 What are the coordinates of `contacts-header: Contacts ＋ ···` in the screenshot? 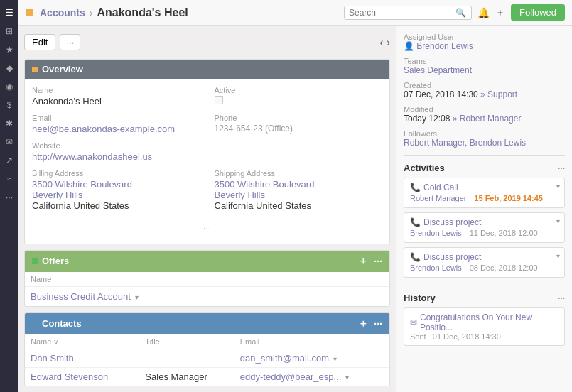 It's located at (207, 324).